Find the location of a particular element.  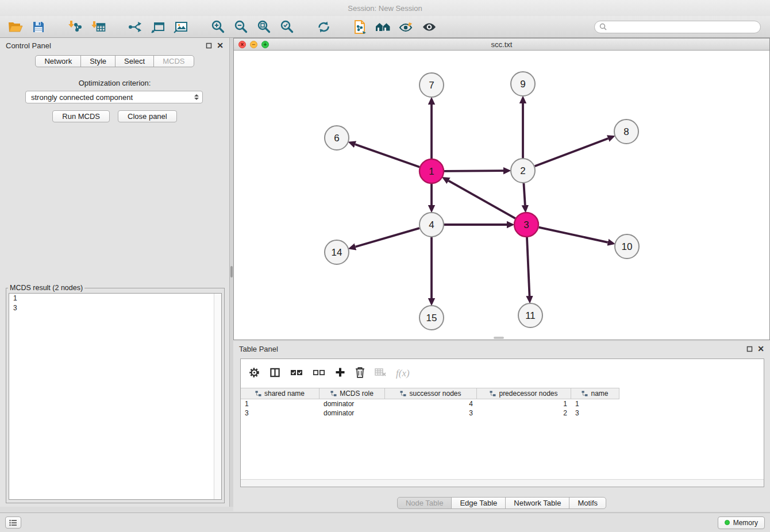

search-box is located at coordinates (677, 27).